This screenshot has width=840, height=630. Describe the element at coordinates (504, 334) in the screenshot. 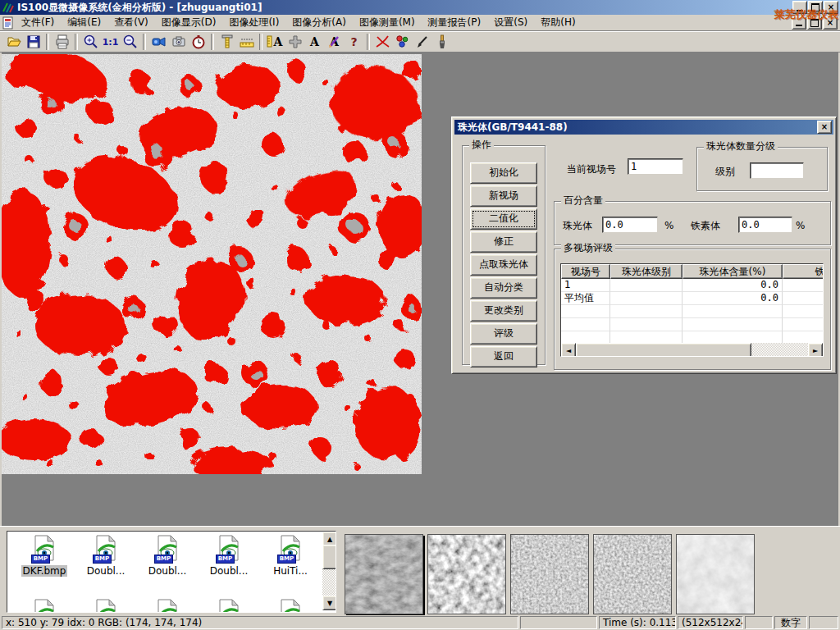

I see `grade-button: 评级` at that location.